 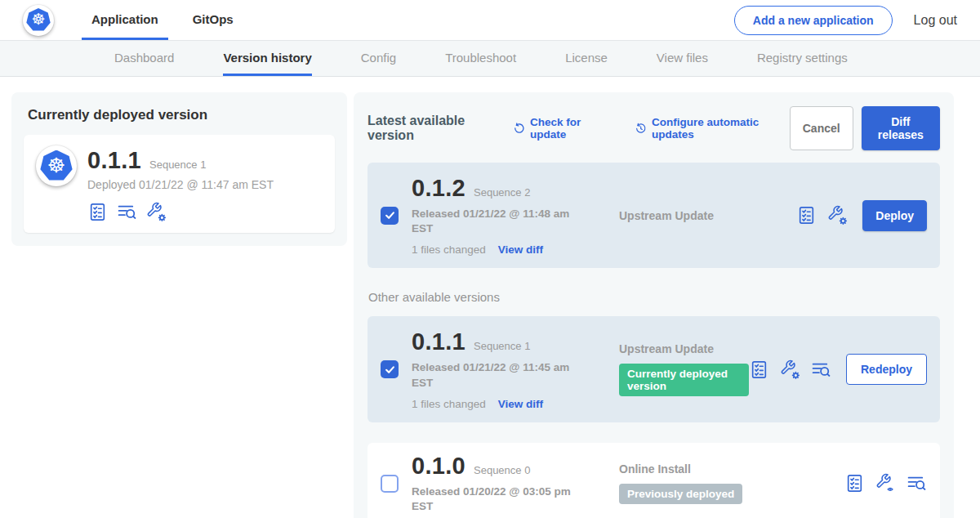 I want to click on top-tabs: Application GitOps, so click(x=170, y=20).